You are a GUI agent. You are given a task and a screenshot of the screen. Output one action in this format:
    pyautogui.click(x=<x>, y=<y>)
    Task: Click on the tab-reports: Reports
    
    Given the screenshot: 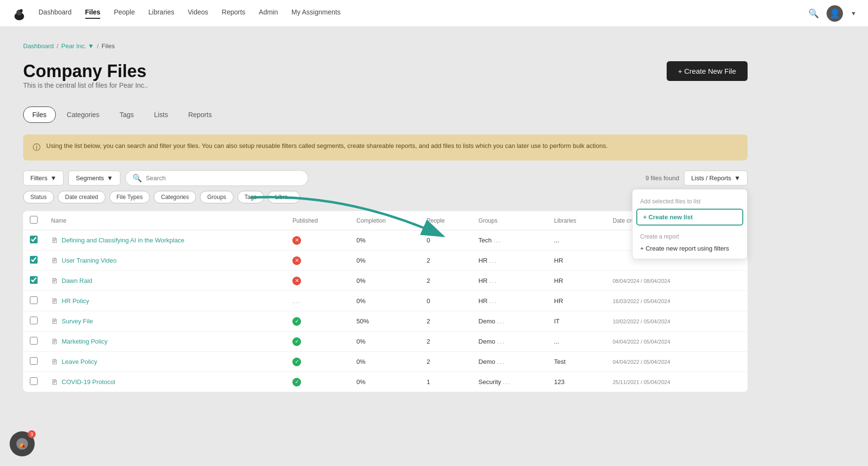 What is the action you would take?
    pyautogui.click(x=200, y=115)
    